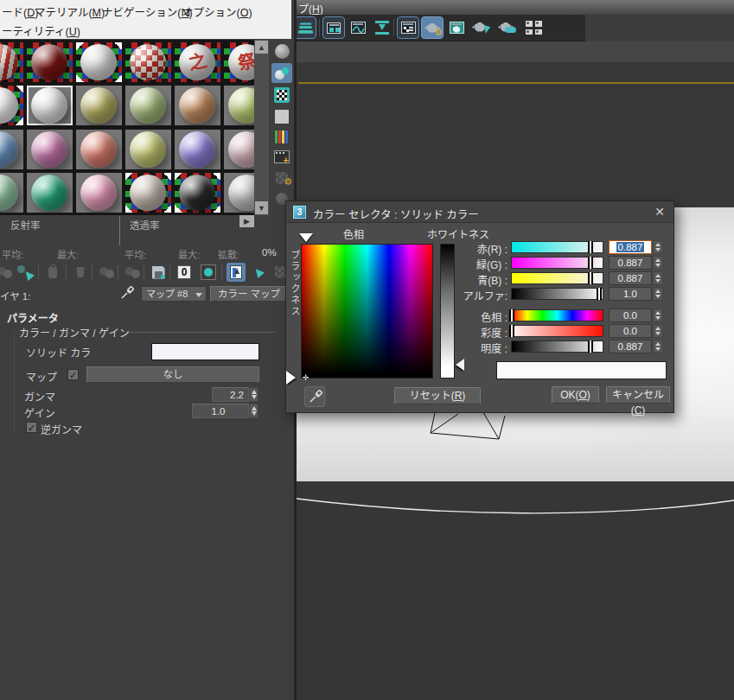 This screenshot has height=700, width=734. I want to click on dock-bottom-icon, so click(382, 28).